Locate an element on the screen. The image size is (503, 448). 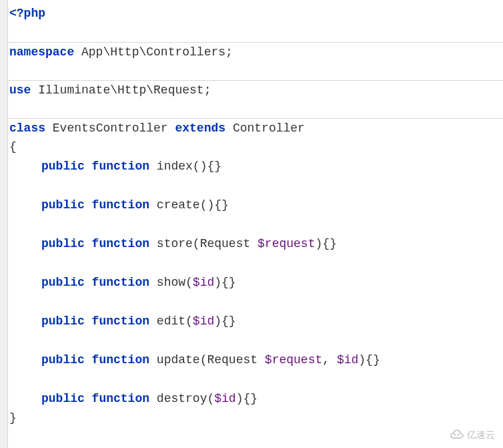
method-sig-part: store(Request is located at coordinates (203, 244).